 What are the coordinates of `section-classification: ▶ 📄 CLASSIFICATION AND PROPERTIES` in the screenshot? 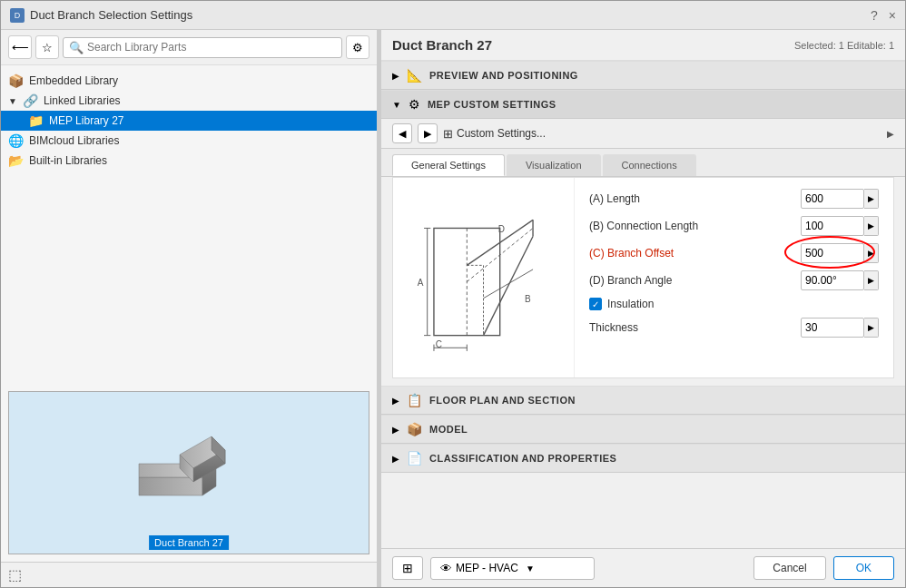 It's located at (643, 458).